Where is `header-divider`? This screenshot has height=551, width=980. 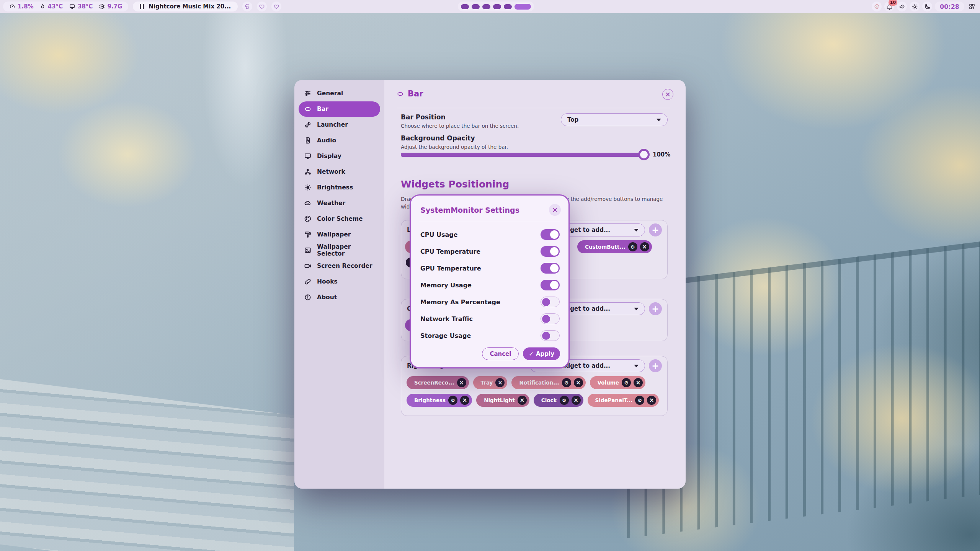 header-divider is located at coordinates (534, 108).